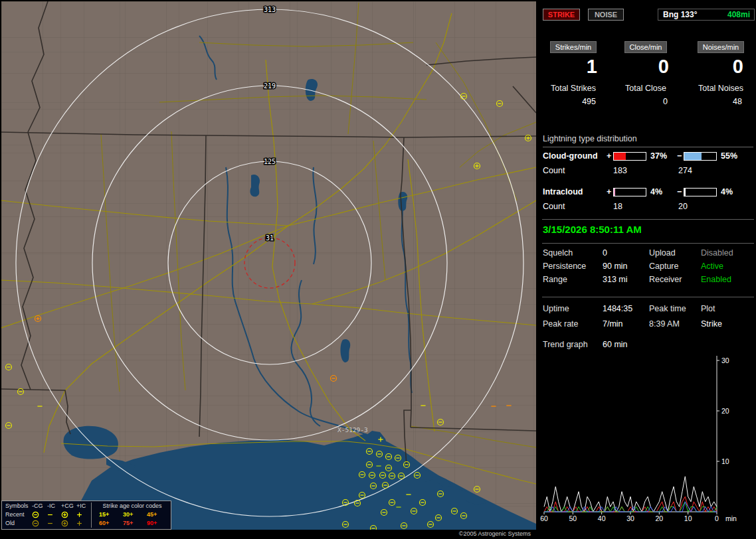 This screenshot has width=756, height=539. I want to click on datetime-display: 3/15/2026 8:50:11 AM, so click(593, 230).